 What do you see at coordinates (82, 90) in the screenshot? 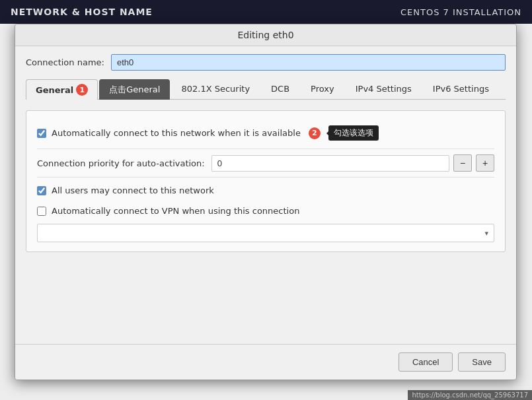
I see `tab-general-badge: 1` at bounding box center [82, 90].